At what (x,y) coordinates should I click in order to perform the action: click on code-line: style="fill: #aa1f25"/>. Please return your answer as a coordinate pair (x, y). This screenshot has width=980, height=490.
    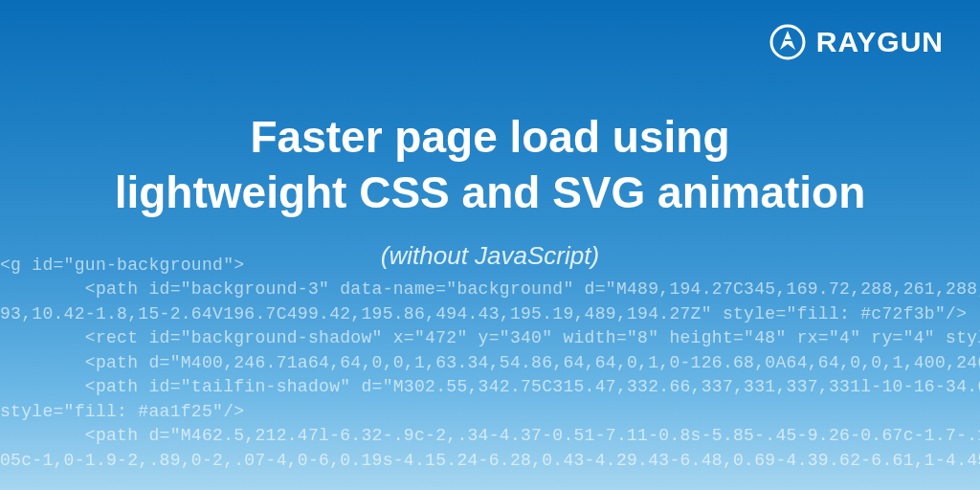
    Looking at the image, I should click on (122, 412).